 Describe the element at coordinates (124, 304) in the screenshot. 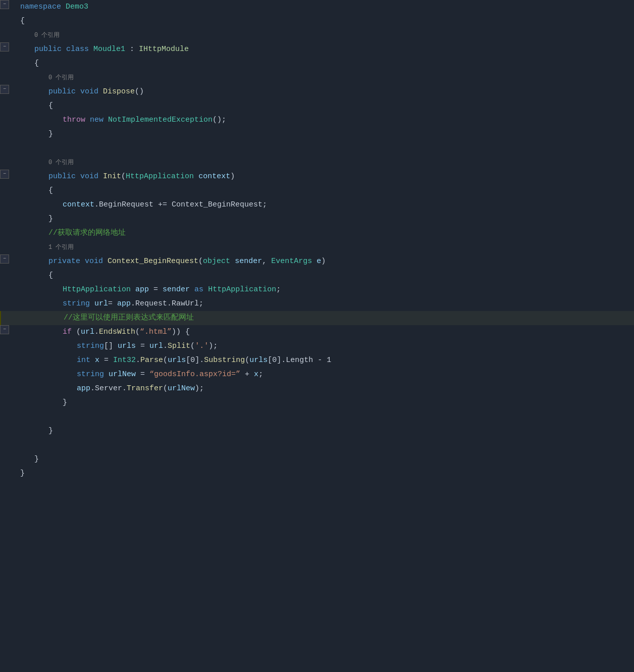

I see `token-param: app` at that location.